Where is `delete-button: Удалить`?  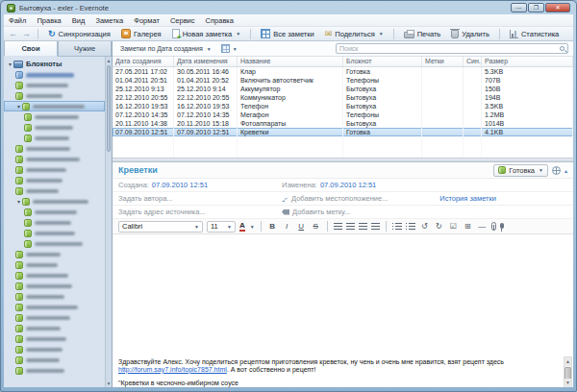
delete-button: Удалить is located at coordinates (470, 34).